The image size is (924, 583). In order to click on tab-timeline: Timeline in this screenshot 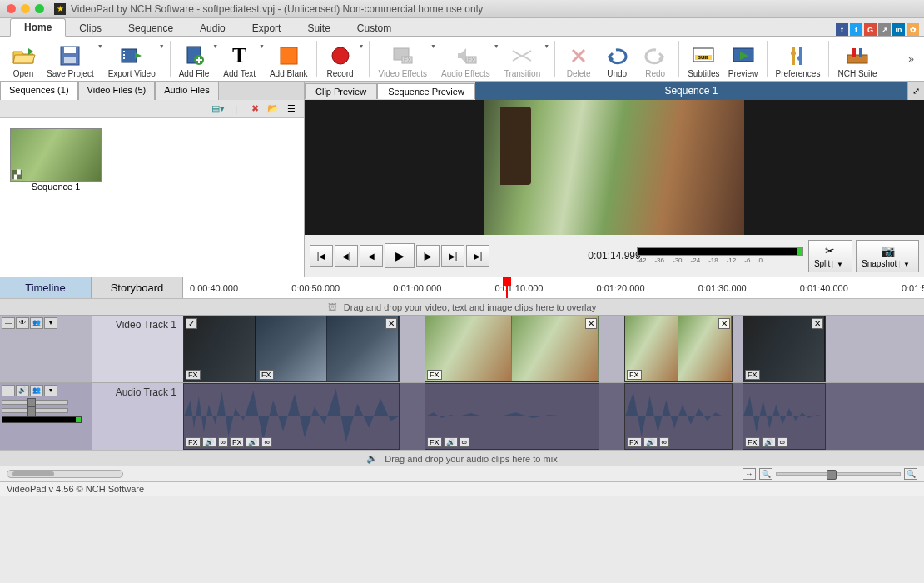, I will do `click(46, 288)`.